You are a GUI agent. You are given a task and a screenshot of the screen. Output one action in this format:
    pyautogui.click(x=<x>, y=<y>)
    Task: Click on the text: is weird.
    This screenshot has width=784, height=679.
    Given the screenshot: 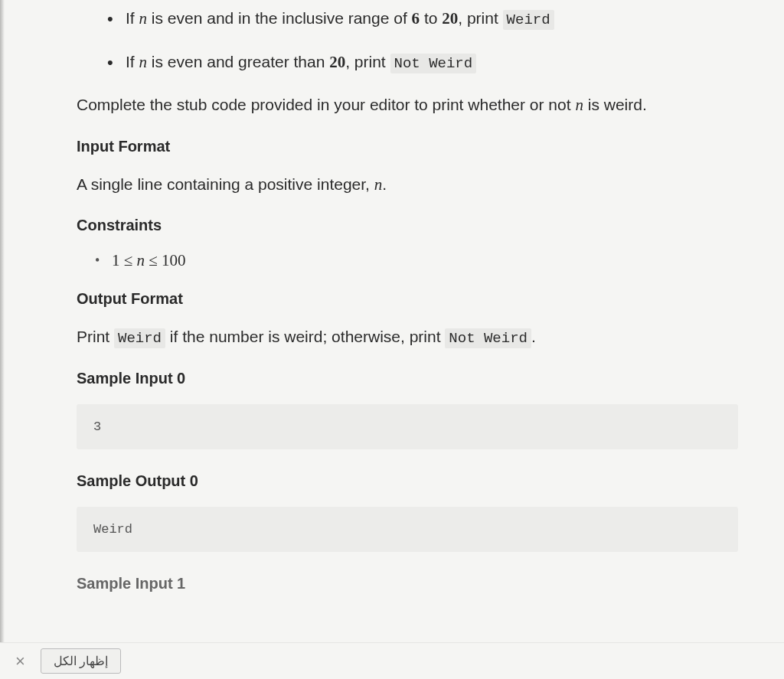 What is the action you would take?
    pyautogui.click(x=616, y=104)
    